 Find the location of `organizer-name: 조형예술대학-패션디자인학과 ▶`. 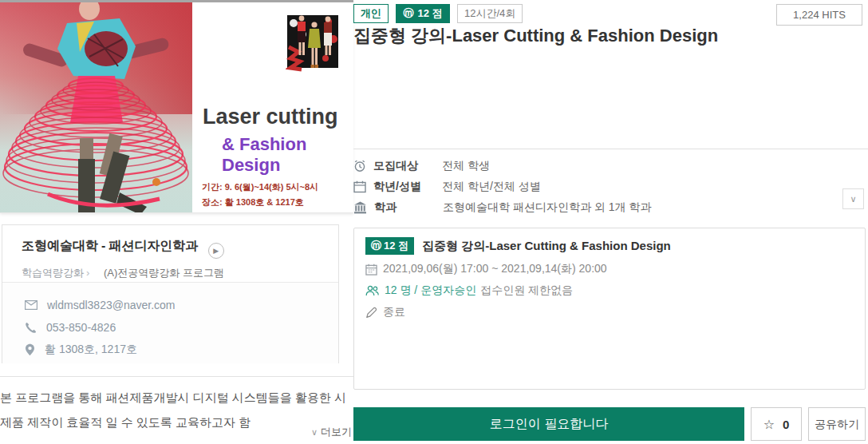

organizer-name: 조형예술대학-패션디자인학과 ▶ is located at coordinates (171, 248).